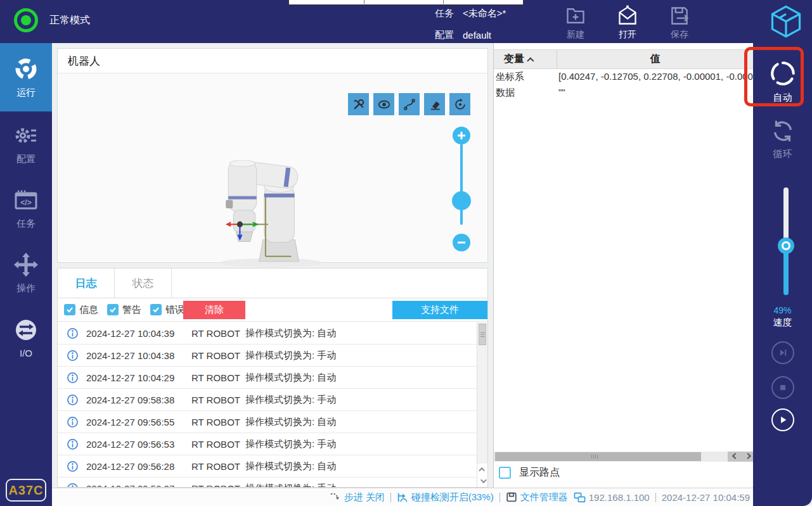  Describe the element at coordinates (167, 310) in the screenshot. I see `filter-error: 错误` at that location.